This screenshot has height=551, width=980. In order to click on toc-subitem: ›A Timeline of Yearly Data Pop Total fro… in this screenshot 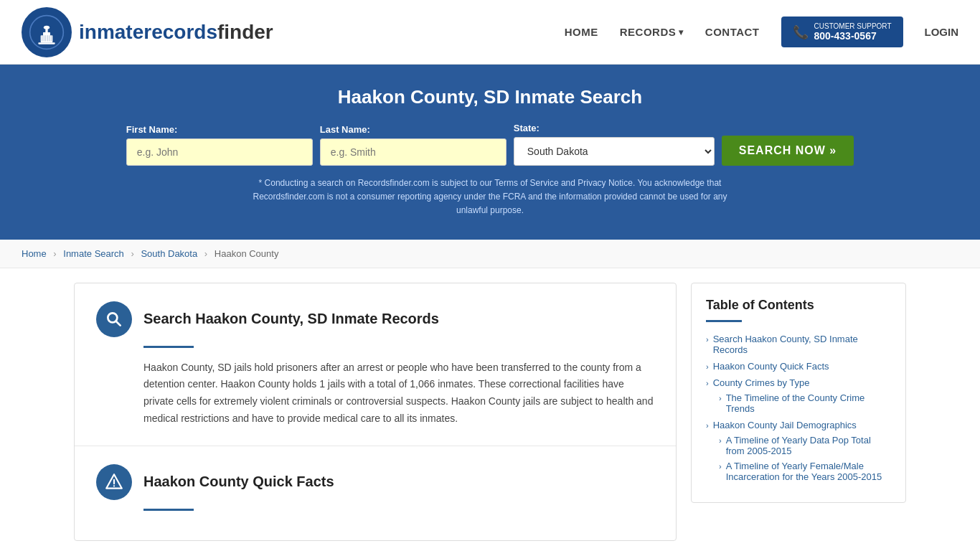, I will do `click(805, 446)`.